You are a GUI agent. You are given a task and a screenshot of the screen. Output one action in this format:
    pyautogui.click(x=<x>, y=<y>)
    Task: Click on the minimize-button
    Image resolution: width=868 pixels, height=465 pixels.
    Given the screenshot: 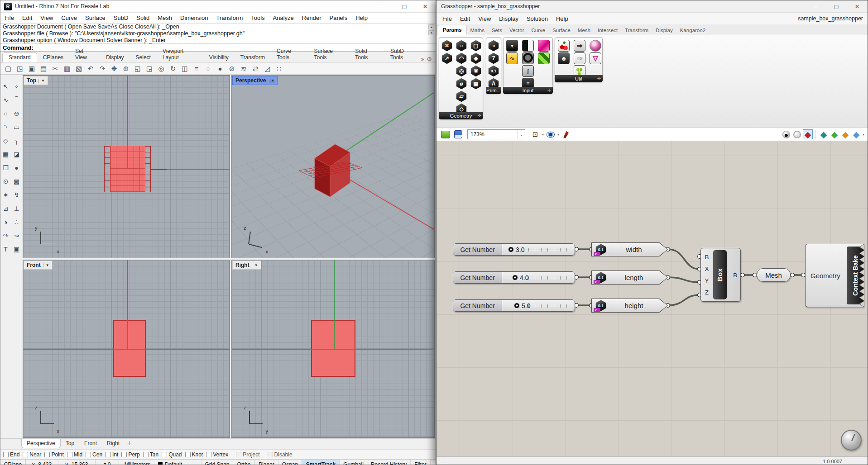 What is the action you would take?
    pyautogui.click(x=815, y=6)
    